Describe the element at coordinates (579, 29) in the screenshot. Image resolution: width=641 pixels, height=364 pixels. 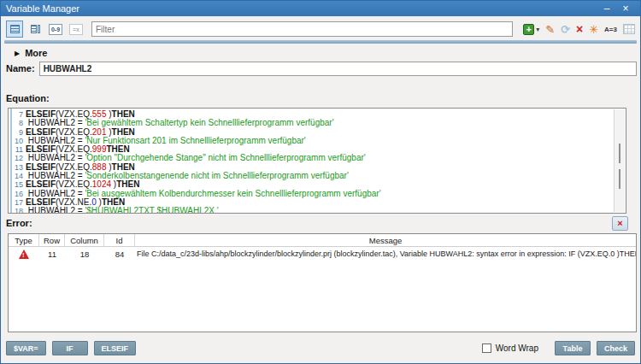
I see `toolbar-right-icons: + ▾ ✎ ⟳ × ✳ A=3` at that location.